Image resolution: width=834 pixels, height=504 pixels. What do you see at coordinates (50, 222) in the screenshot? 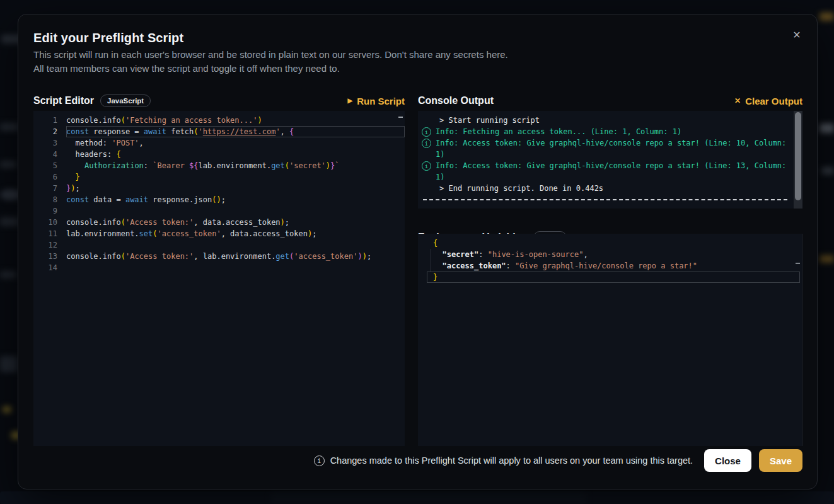
I see `line-number: 10` at bounding box center [50, 222].